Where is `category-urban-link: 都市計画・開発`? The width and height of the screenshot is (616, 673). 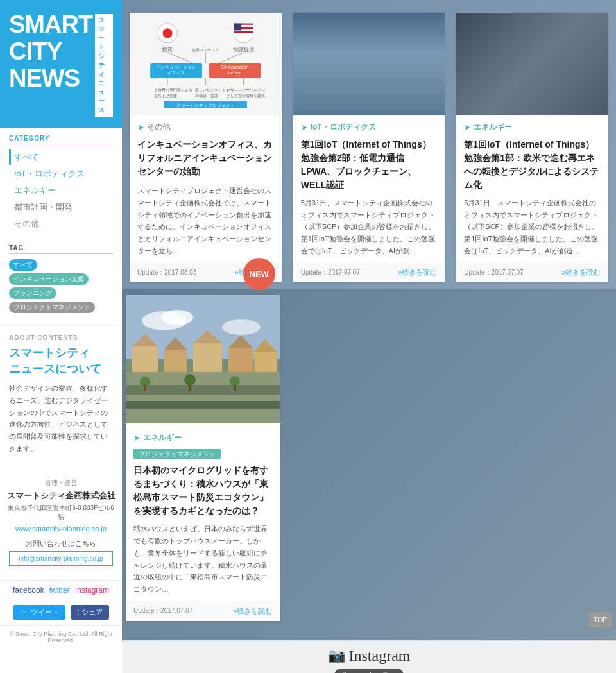
category-urban-link: 都市計画・開発 is located at coordinates (61, 207).